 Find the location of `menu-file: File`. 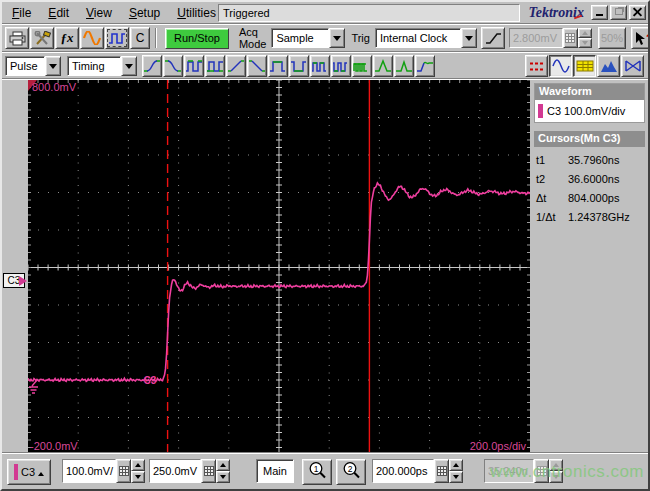

menu-file: File is located at coordinates (22, 13).